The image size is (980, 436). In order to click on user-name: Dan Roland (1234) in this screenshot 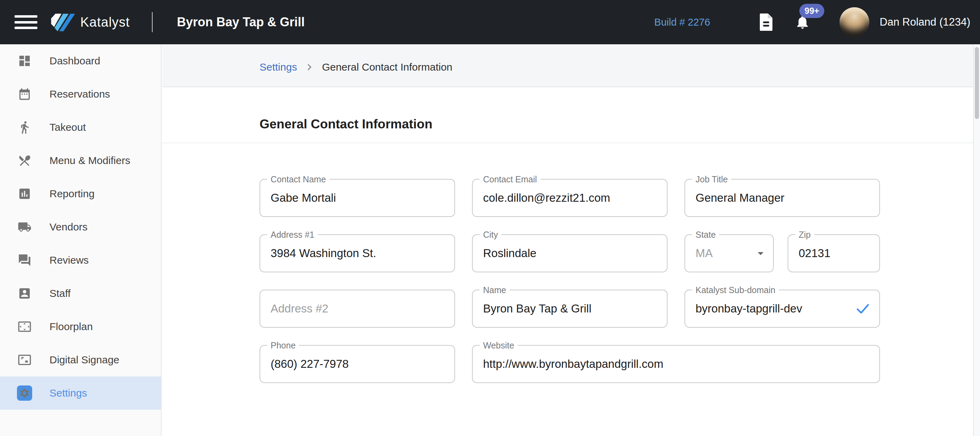, I will do `click(925, 22)`.